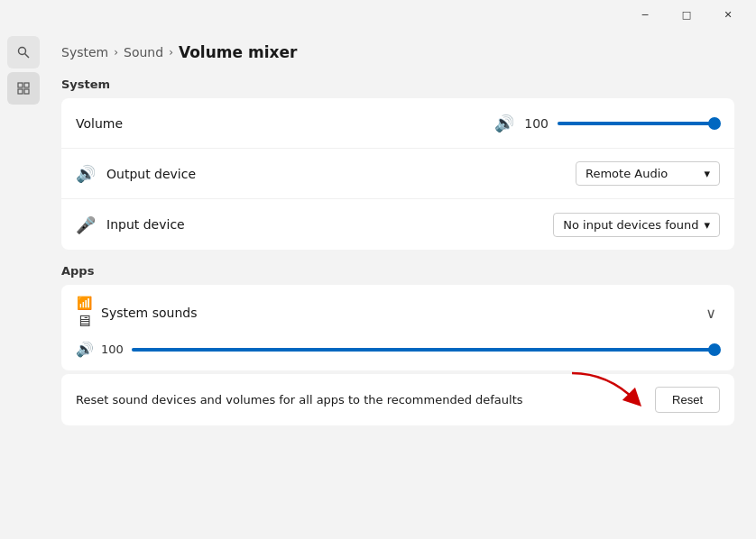  What do you see at coordinates (607, 123) in the screenshot?
I see `volume-controls: 🔊 100` at bounding box center [607, 123].